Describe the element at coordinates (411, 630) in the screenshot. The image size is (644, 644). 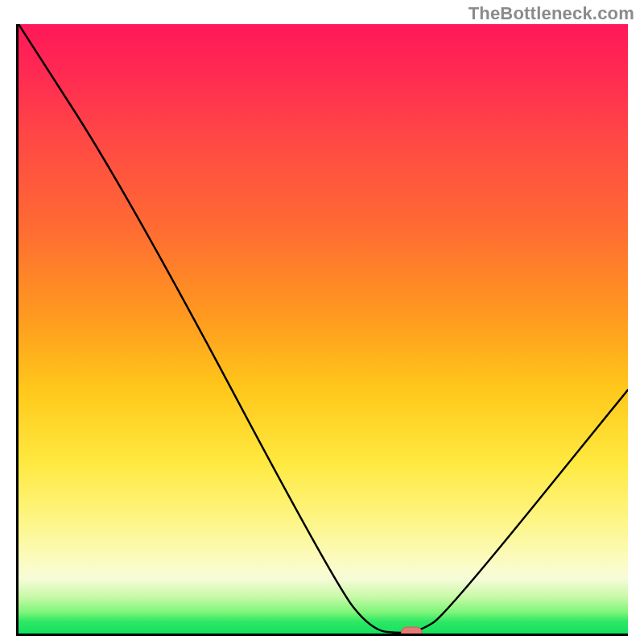
I see `minimum-marker` at that location.